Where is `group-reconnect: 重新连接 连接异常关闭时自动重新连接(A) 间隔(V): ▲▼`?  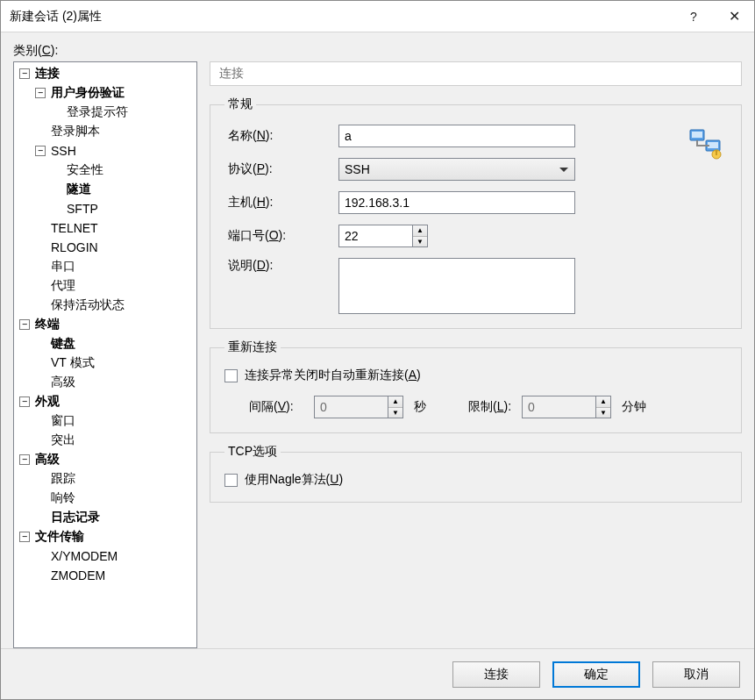 group-reconnect: 重新连接 连接异常关闭时自动重新连接(A) 间隔(V): ▲▼ is located at coordinates (475, 386).